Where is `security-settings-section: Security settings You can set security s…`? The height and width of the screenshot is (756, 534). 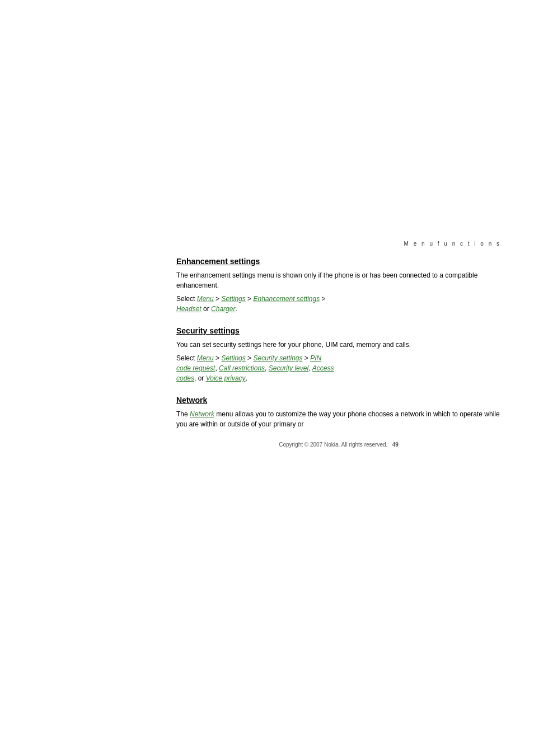
security-settings-section: Security settings You can set security s… is located at coordinates (339, 355).